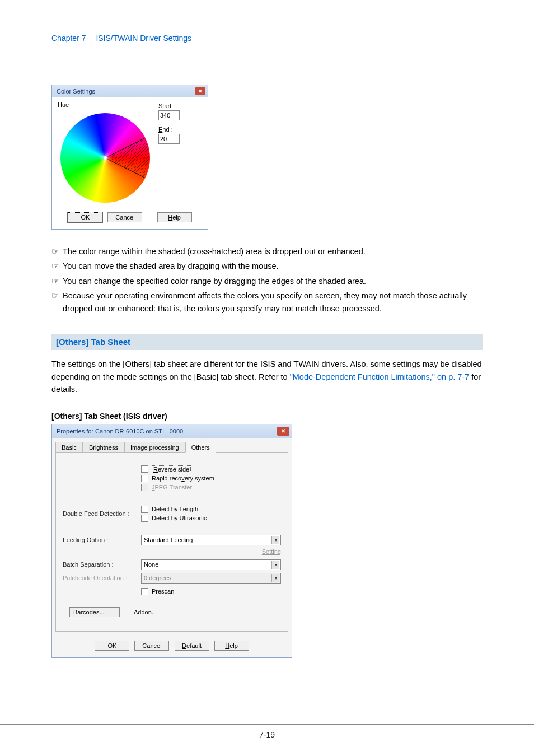 This screenshot has width=534, height=756. Describe the element at coordinates (211, 564) in the screenshot. I see `batch-separation-select: None▾` at that location.